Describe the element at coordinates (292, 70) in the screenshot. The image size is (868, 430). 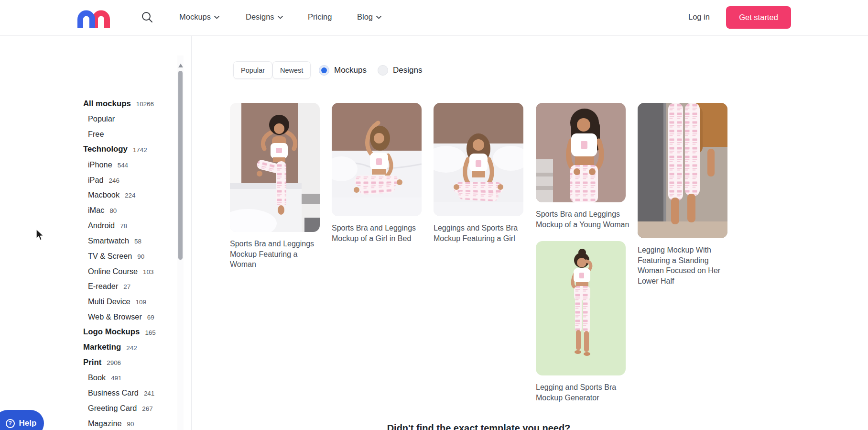
I see `sort-newest-button: Newest` at that location.